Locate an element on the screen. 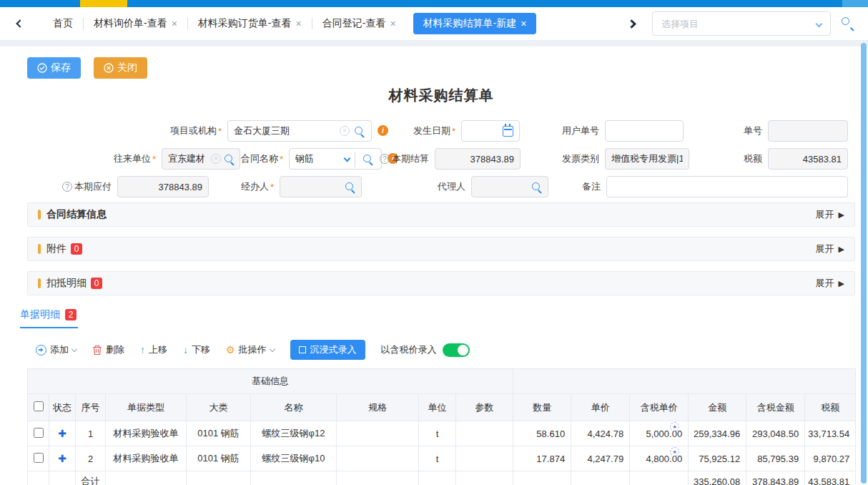  section-contract-settlement: 合同结算信息 展开 ▶ is located at coordinates (441, 215).